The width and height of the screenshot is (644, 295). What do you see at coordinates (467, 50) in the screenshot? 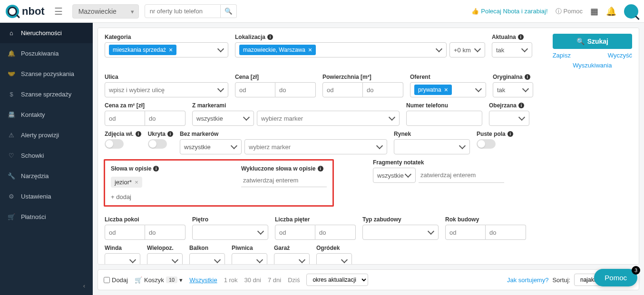
I see `distance-select: +0 km` at bounding box center [467, 50].